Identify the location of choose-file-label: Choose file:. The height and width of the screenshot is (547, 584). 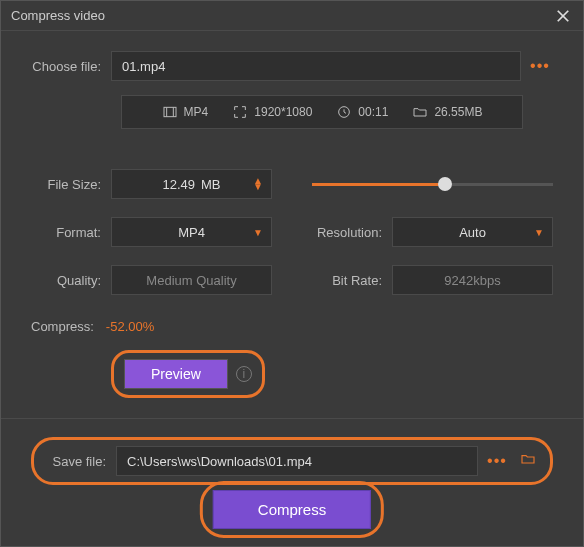
(71, 66).